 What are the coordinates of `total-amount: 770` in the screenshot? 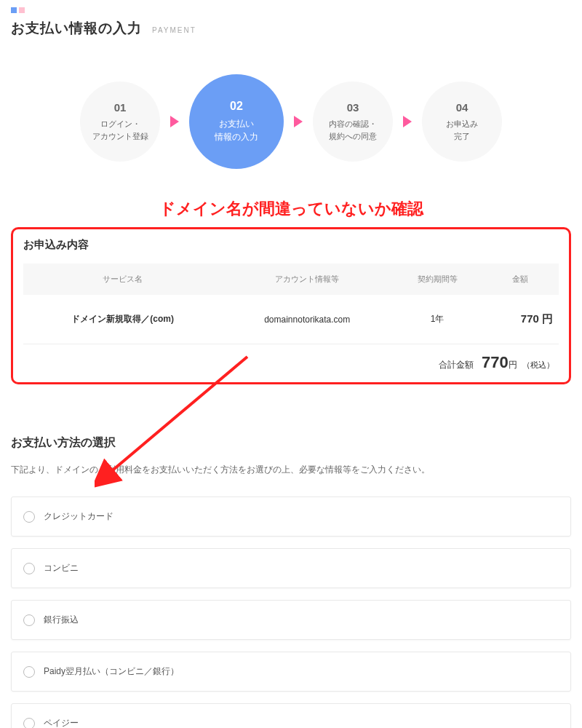 It's located at (495, 363).